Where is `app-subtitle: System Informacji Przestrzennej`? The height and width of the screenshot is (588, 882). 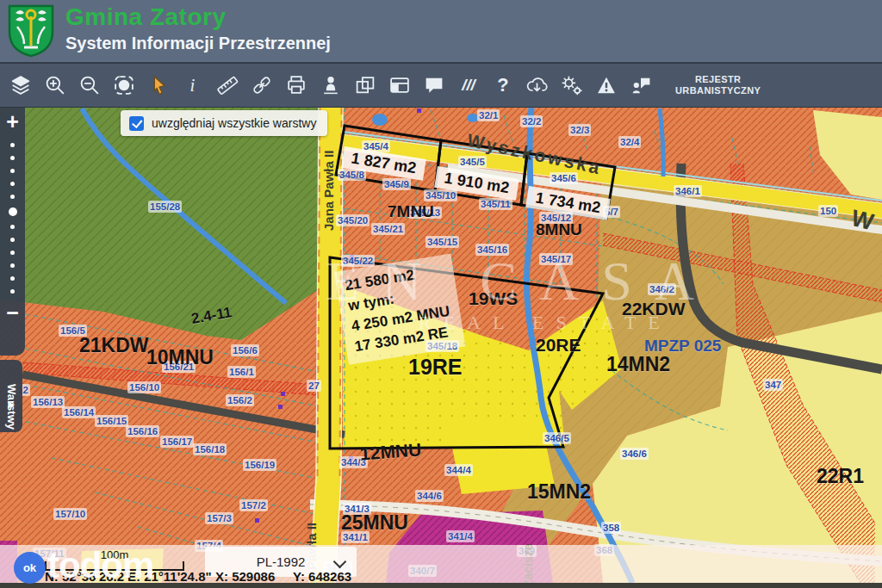
app-subtitle: System Informacji Przestrzennej is located at coordinates (198, 43).